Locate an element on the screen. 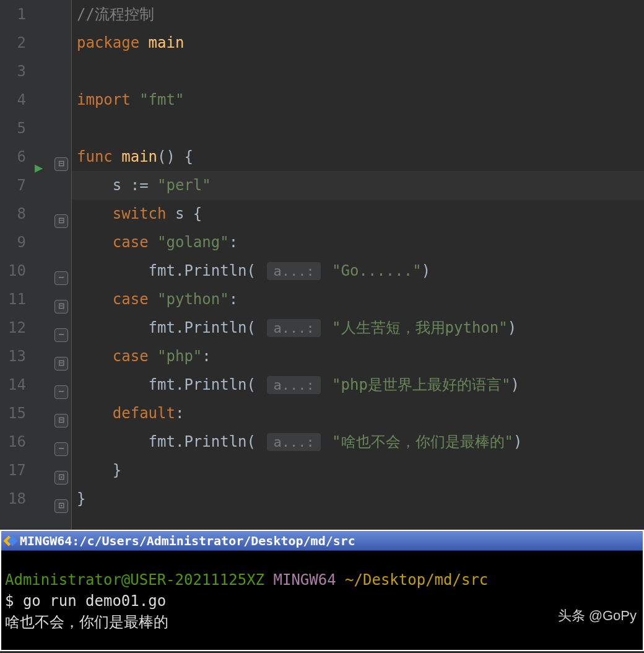 The height and width of the screenshot is (653, 644). line-number: 15 is located at coordinates (13, 413).